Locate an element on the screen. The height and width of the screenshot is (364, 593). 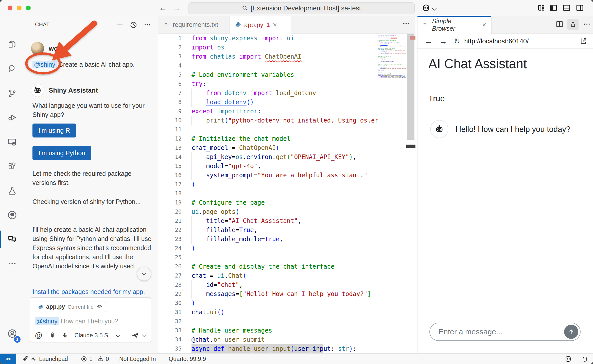
accounts-icon: 1 is located at coordinates (12, 334).